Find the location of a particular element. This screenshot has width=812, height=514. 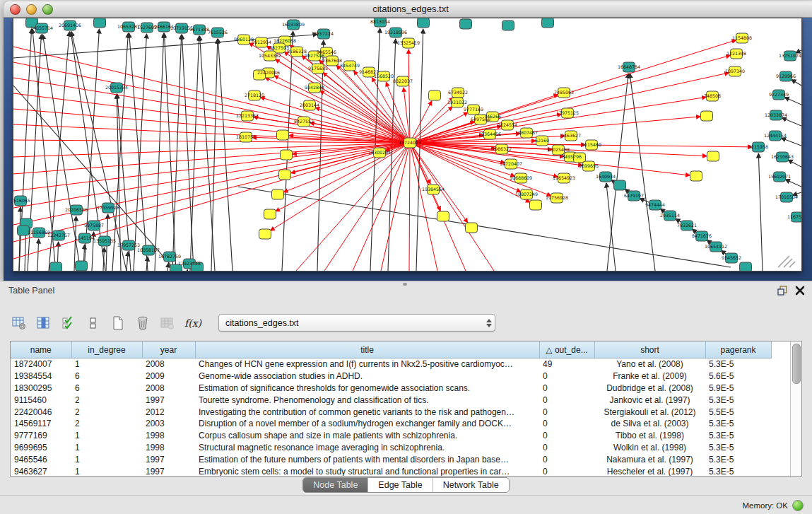

window-titlebar: citations_edges.txt is located at coordinates (408, 10).